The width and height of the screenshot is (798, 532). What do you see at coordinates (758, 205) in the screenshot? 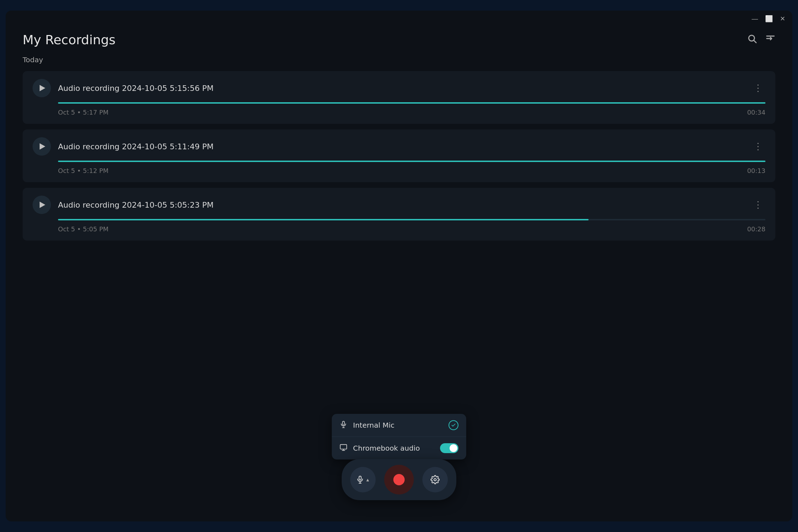
I see `more-button-3: ⋮` at bounding box center [758, 205].